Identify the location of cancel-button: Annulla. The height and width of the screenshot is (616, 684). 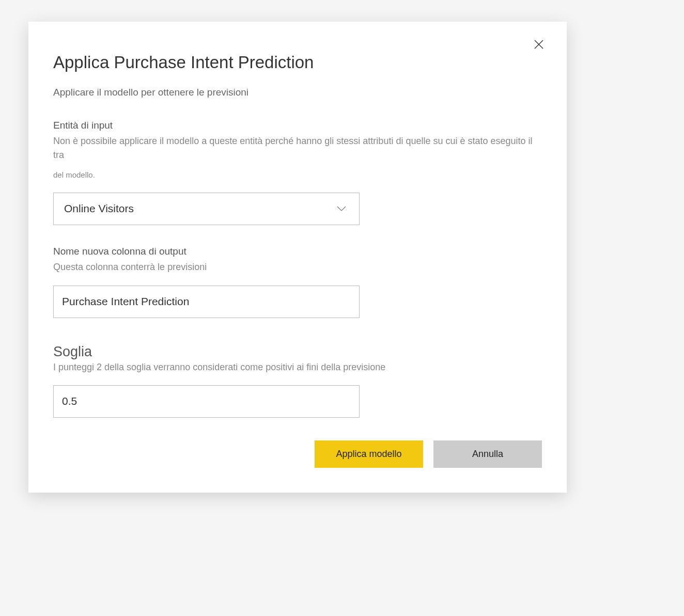
(488, 454).